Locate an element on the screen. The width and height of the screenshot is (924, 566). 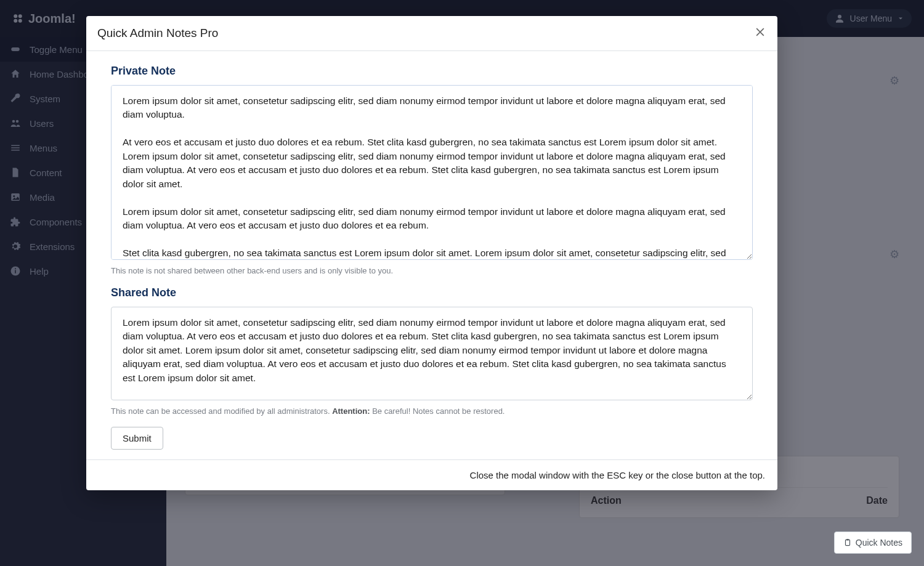
private-note-helper: This note is not shared between other ba… is located at coordinates (432, 271).